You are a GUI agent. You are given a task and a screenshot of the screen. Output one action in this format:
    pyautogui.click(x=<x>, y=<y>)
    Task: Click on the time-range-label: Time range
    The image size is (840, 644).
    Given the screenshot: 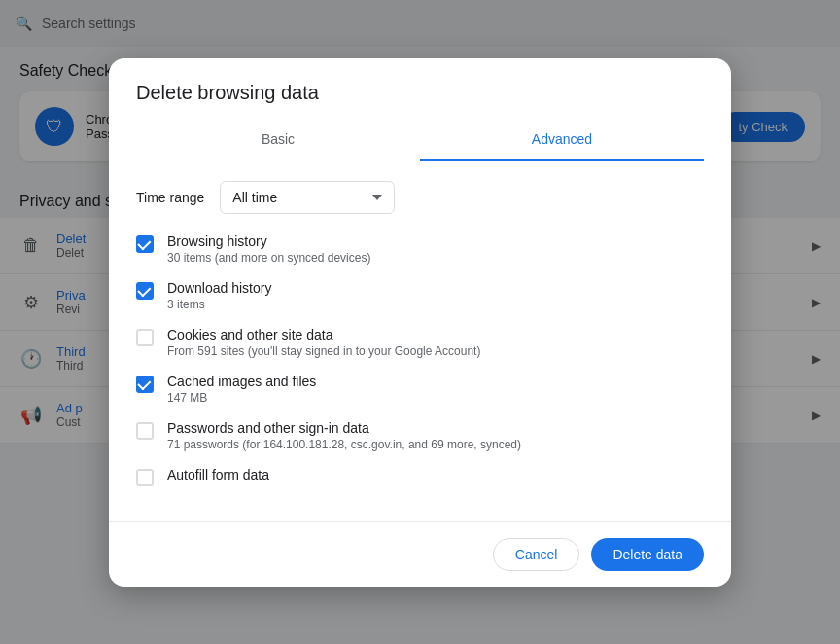 What is the action you would take?
    pyautogui.click(x=170, y=197)
    